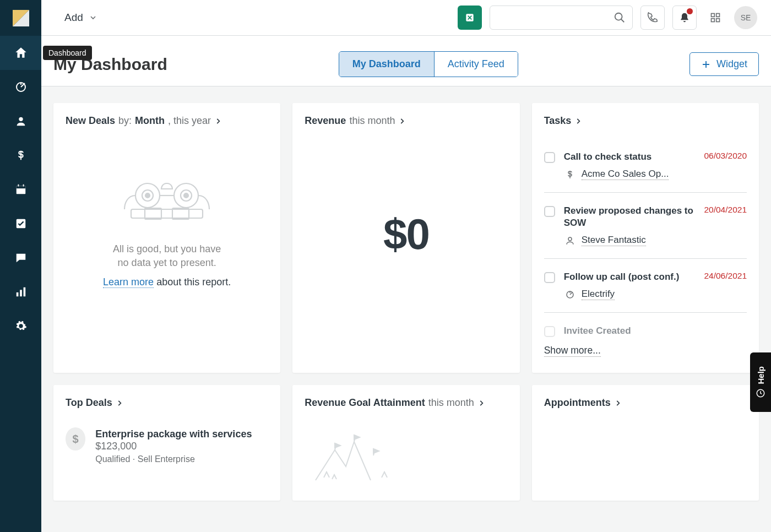  What do you see at coordinates (21, 189) in the screenshot?
I see `sidebar-item-calendar` at bounding box center [21, 189].